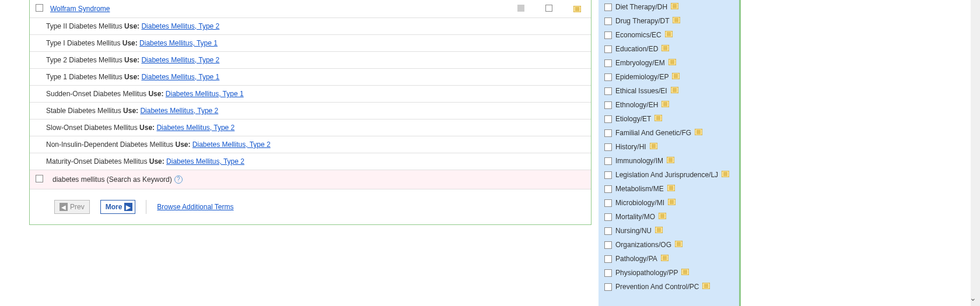 The height and width of the screenshot is (306, 980). I want to click on more-button: More▶, so click(118, 207).